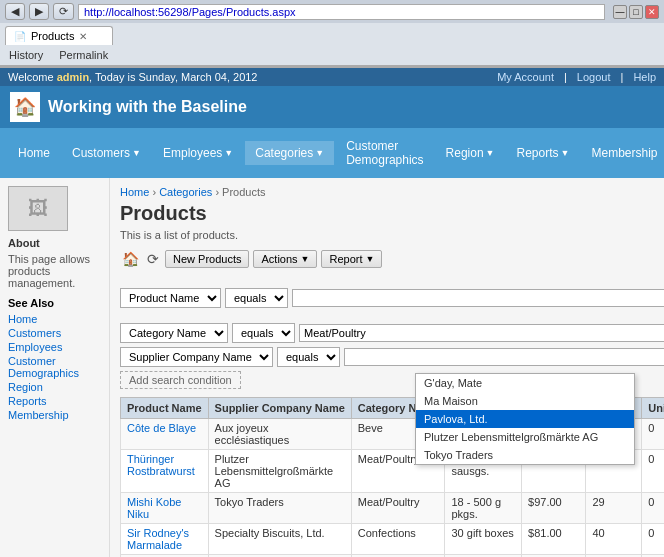  Describe the element at coordinates (54, 401) in the screenshot. I see `sidebar-link-reports: Reports` at that location.